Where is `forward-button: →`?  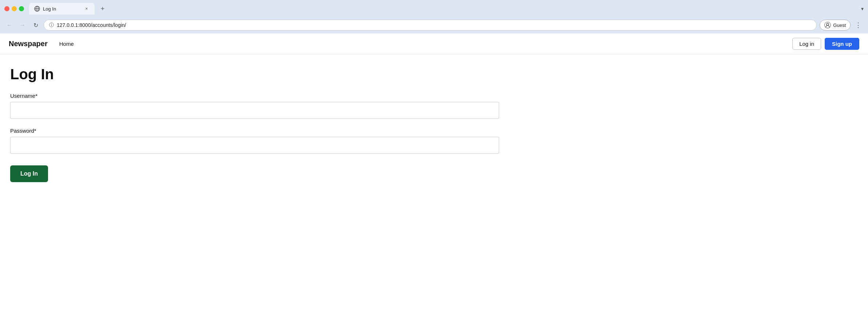
forward-button: → is located at coordinates (23, 25).